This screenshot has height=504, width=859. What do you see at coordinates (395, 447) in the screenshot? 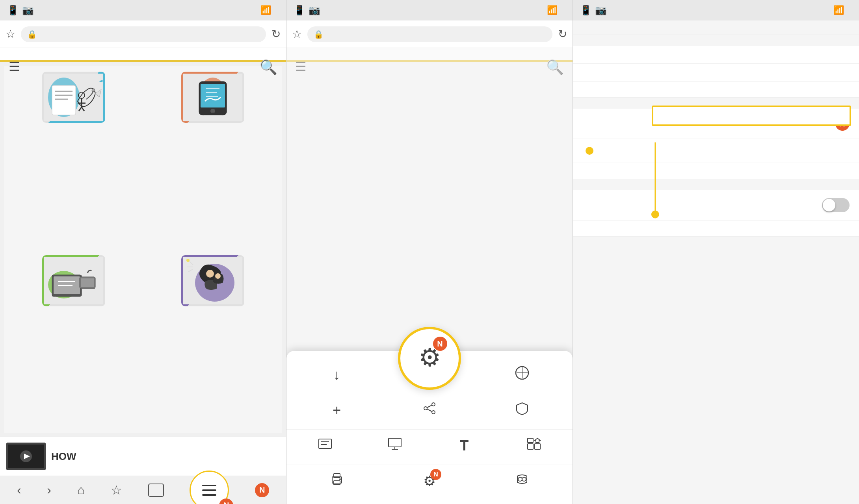
I see `menu-item-desktop` at bounding box center [395, 447].